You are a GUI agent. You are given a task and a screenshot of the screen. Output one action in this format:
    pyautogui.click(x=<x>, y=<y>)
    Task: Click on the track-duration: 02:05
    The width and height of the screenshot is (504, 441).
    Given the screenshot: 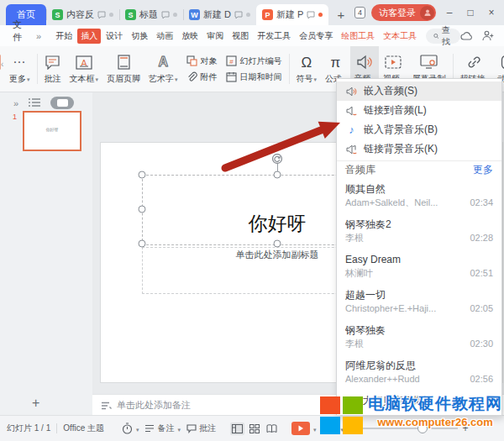 What is the action you would take?
    pyautogui.click(x=481, y=309)
    